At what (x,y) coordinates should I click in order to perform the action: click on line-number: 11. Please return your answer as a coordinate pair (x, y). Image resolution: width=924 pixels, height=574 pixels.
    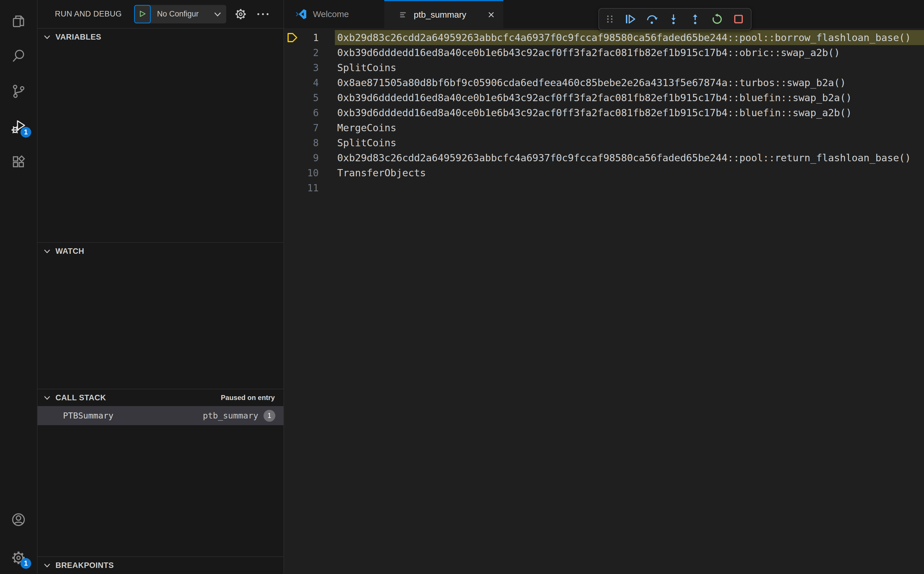
    Looking at the image, I should click on (310, 188).